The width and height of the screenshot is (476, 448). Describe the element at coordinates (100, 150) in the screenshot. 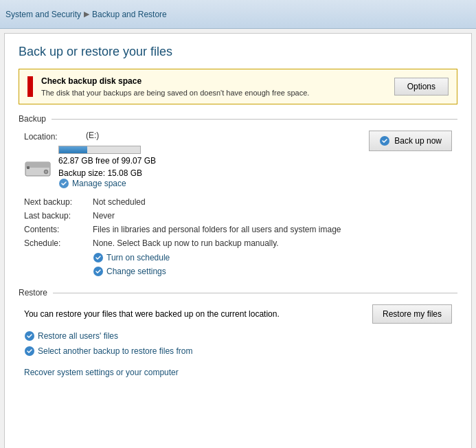

I see `progress-bar-container` at that location.